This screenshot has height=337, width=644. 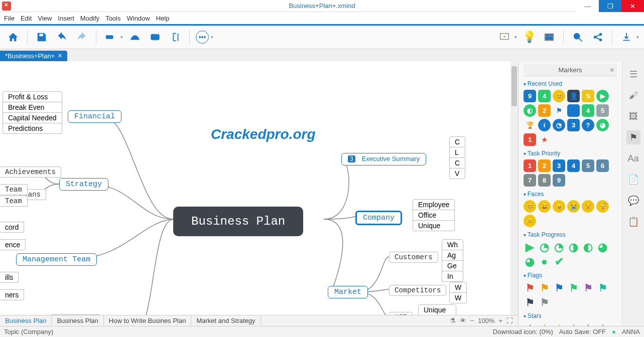 I want to click on image-icon: 🖼, so click(x=633, y=116).